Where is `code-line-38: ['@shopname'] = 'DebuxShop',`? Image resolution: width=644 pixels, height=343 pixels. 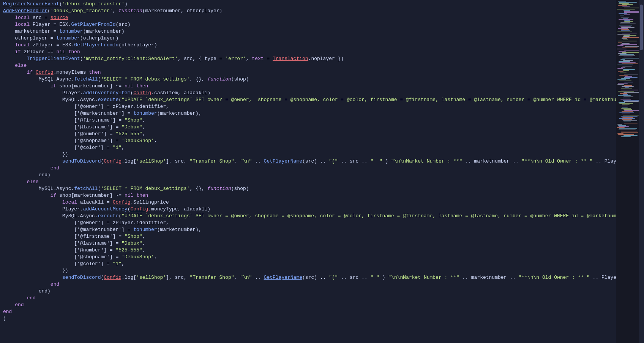 code-line-38: ['@shopname'] = 'DebuxShop', is located at coordinates (308, 257).